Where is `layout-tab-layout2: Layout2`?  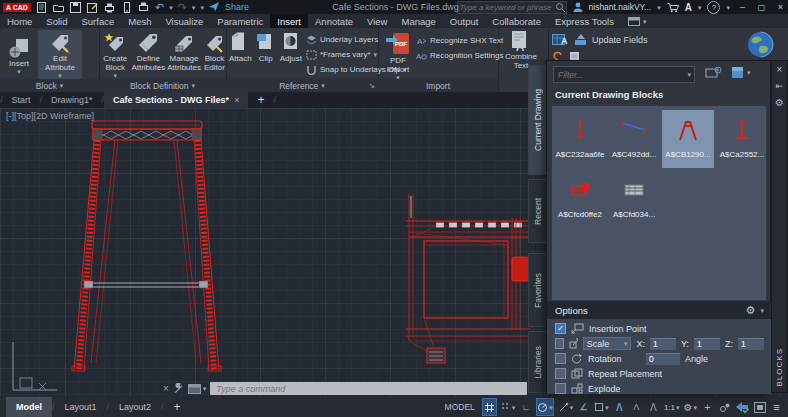
layout-tab-layout2: Layout2 is located at coordinates (135, 407).